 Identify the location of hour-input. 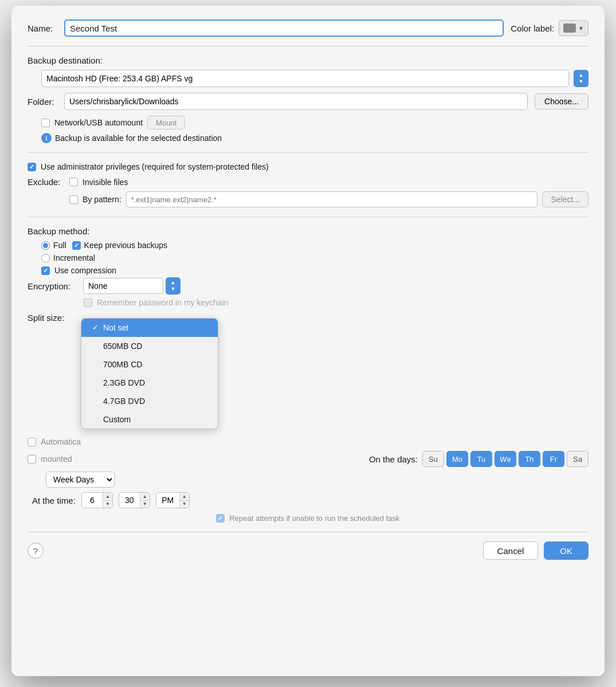
(92, 500).